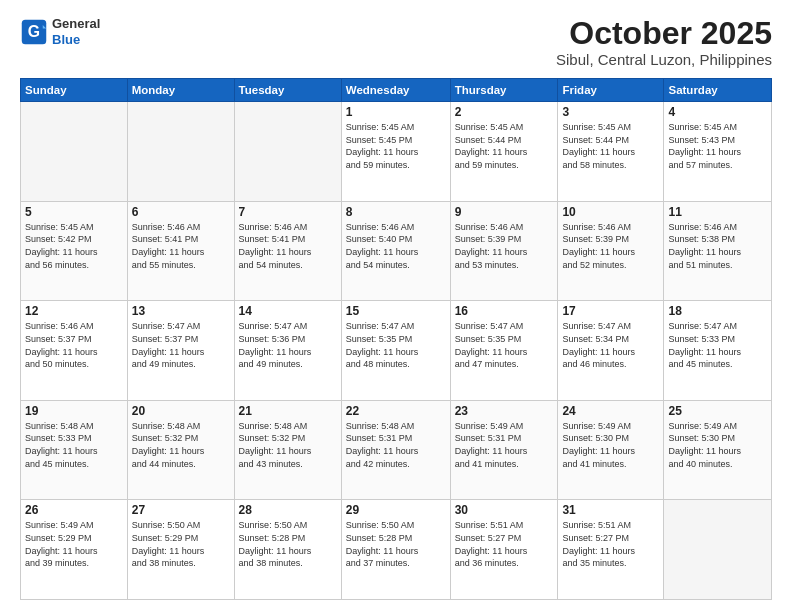  Describe the element at coordinates (74, 450) in the screenshot. I see `calendar-cell: 19Sunrise: 5:48 AM Sunset: 5:33 PM Dayli…` at that location.